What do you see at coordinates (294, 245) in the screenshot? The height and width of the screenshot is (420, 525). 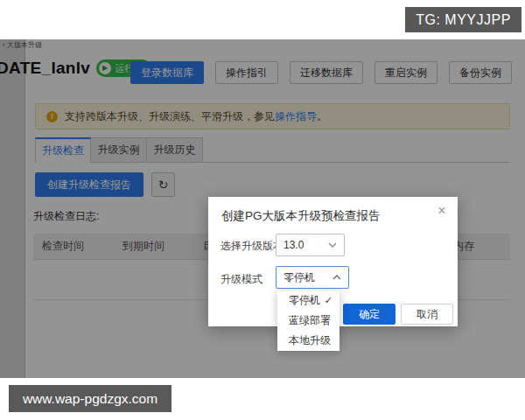 I see `upgrade-version-value: 13.0` at bounding box center [294, 245].